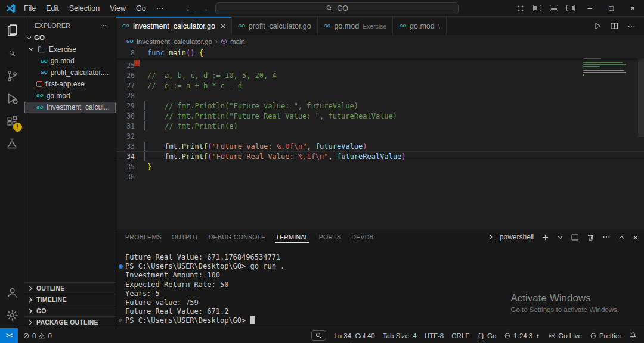 Image resolution: width=644 pixels, height=343 pixels. I want to click on code-line-28: 28, so click(380, 95).